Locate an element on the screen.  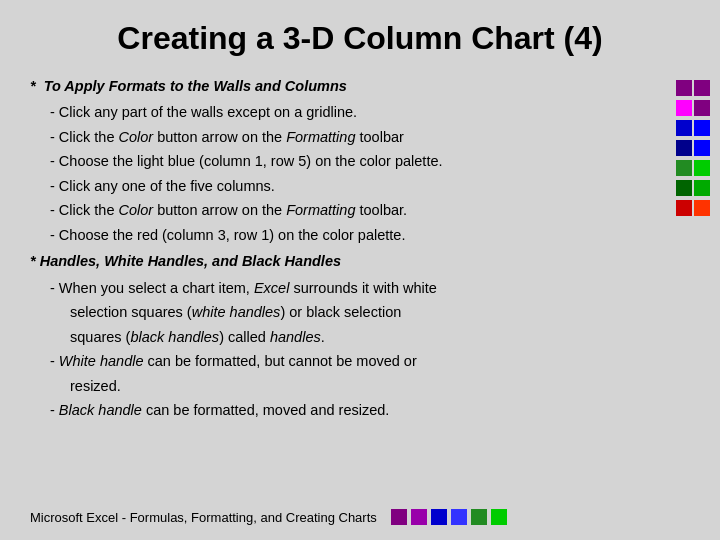
sq-blue1 is located at coordinates (684, 128).